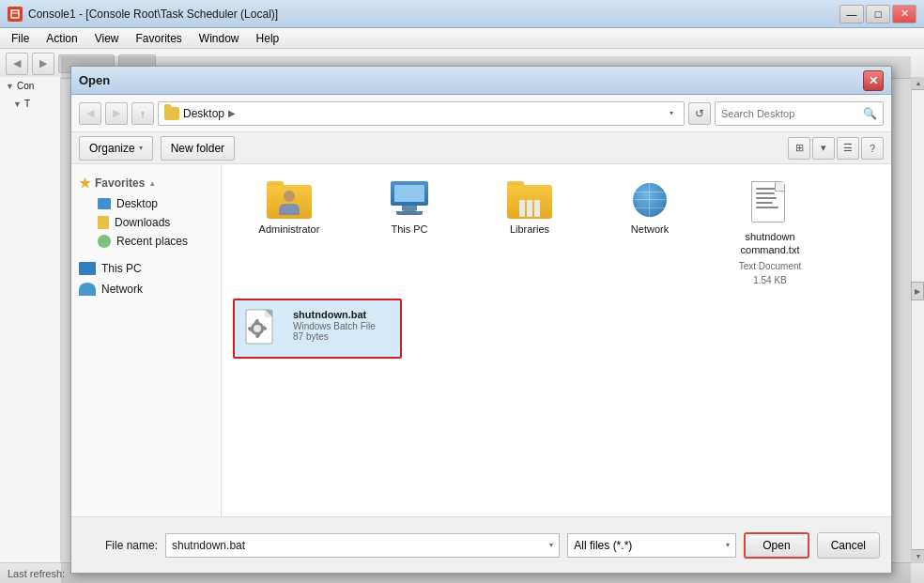 This screenshot has height=583, width=924. I want to click on nav-thispc: This PC, so click(146, 268).